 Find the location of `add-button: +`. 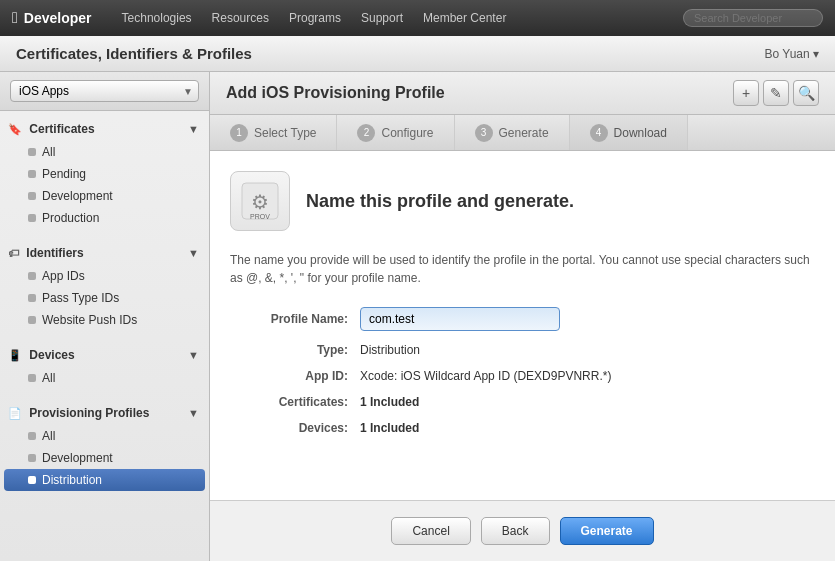

add-button: + is located at coordinates (746, 93).